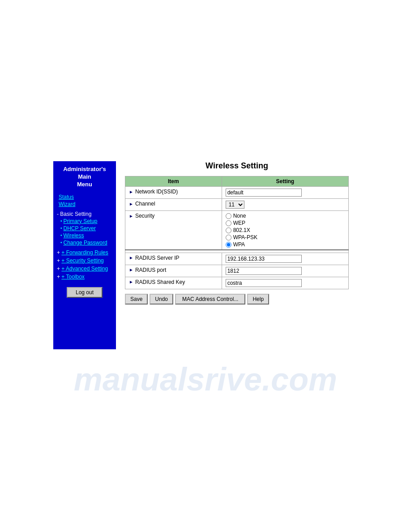 The width and height of the screenshot is (411, 532). What do you see at coordinates (235, 205) in the screenshot?
I see `channel-select: 11 1234 5678 9101213` at bounding box center [235, 205].